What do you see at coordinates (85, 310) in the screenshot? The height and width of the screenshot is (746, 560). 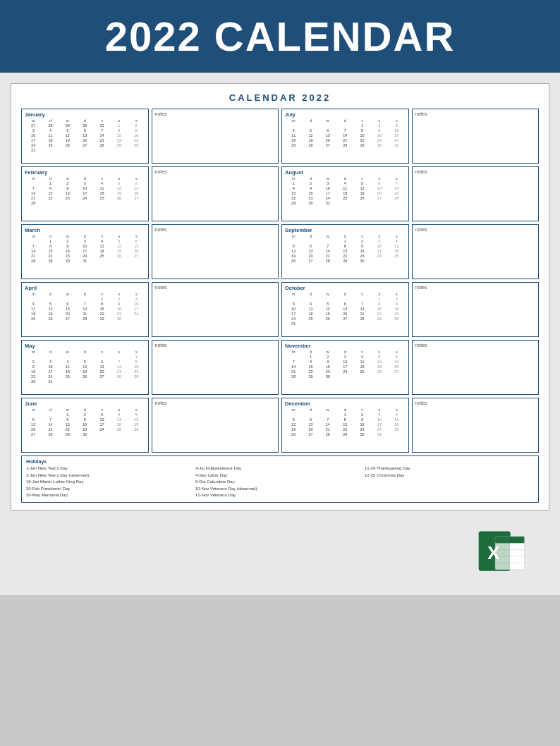 I see `month-box-april: Aprilmdwdvss1234567891011121314151617181…` at bounding box center [85, 310].